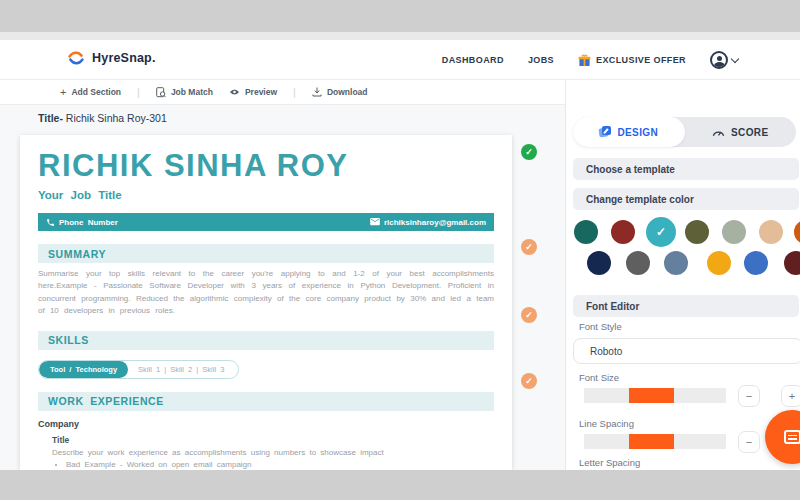 This screenshot has height=500, width=800. I want to click on work-company: Company, so click(266, 424).